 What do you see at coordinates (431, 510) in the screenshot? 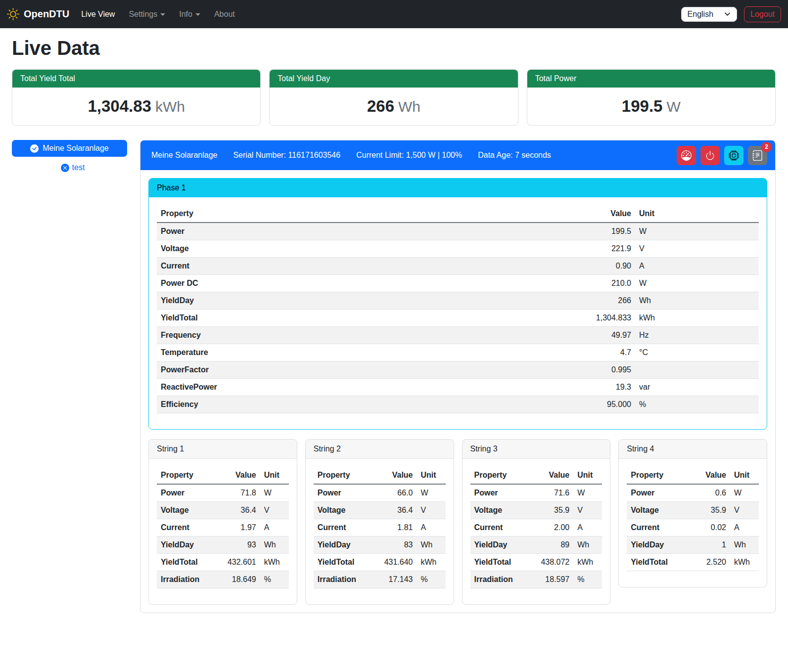
I see `unit-cell: V` at bounding box center [431, 510].